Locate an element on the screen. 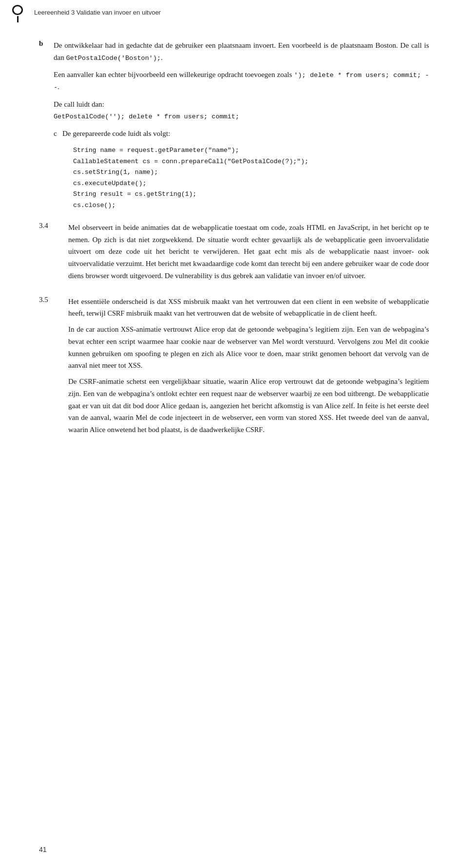  section-3-5-para3: De CSRF-animatie schetst een vergelijkba… is located at coordinates (249, 406).